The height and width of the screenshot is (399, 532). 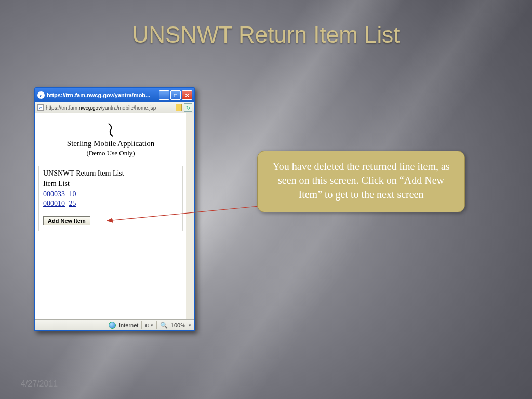 I want to click on maximize-button: □, so click(x=176, y=95).